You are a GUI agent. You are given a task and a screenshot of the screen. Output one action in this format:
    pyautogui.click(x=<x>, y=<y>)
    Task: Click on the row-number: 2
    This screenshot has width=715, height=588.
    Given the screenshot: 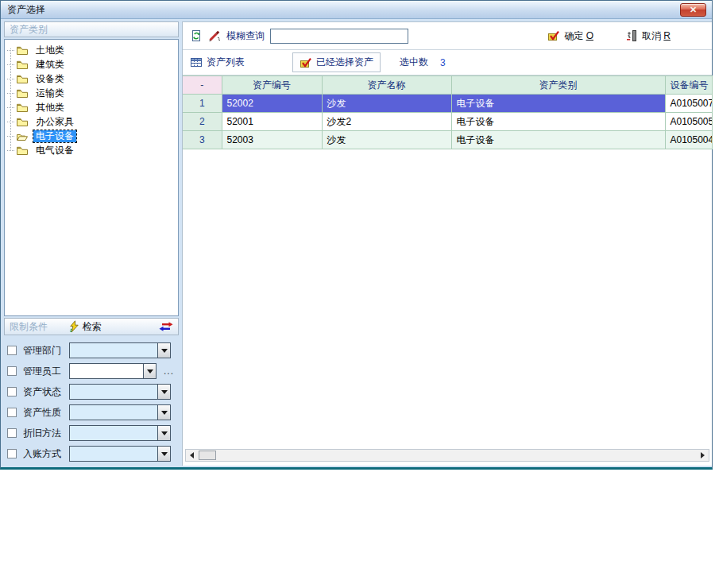 What is the action you would take?
    pyautogui.click(x=202, y=122)
    